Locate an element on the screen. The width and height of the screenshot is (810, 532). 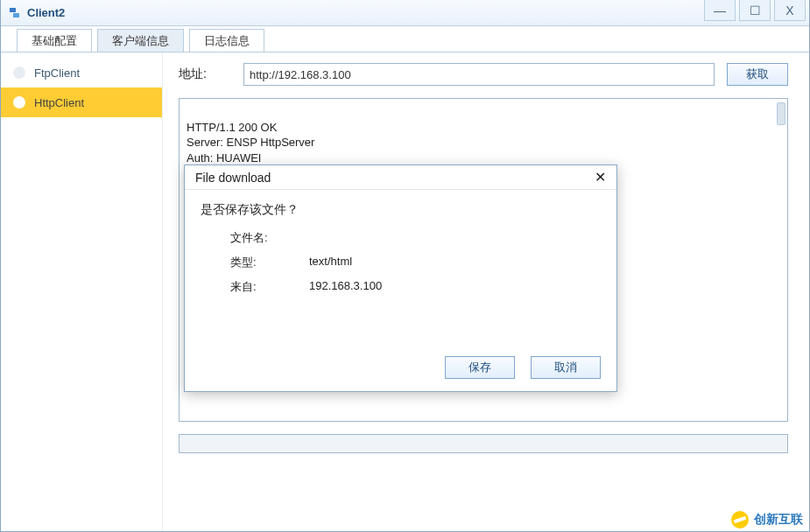
maximize-button: ☐ is located at coordinates (755, 10).